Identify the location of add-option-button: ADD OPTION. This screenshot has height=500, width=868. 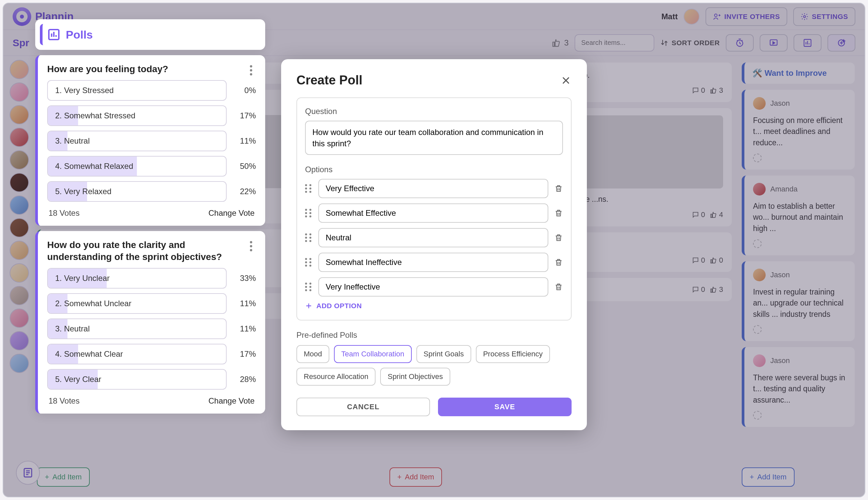
(434, 306).